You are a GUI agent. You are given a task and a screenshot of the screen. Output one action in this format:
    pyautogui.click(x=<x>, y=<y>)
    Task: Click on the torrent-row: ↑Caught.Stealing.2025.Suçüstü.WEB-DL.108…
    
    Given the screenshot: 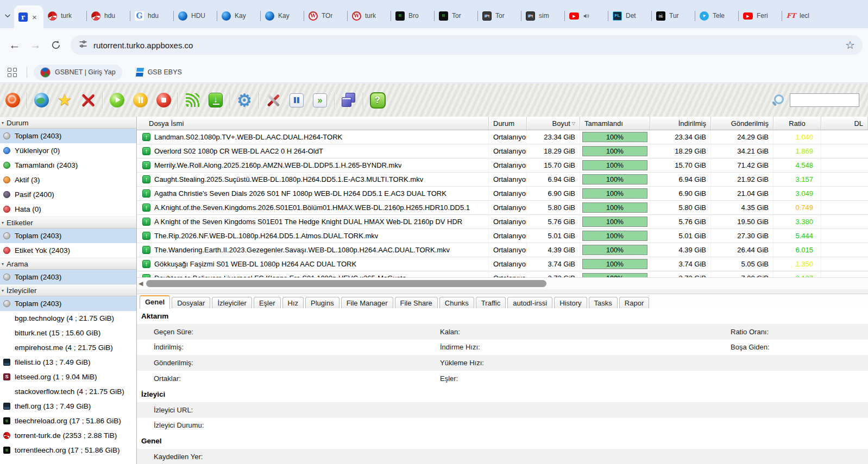 What is the action you would take?
    pyautogui.click(x=502, y=180)
    